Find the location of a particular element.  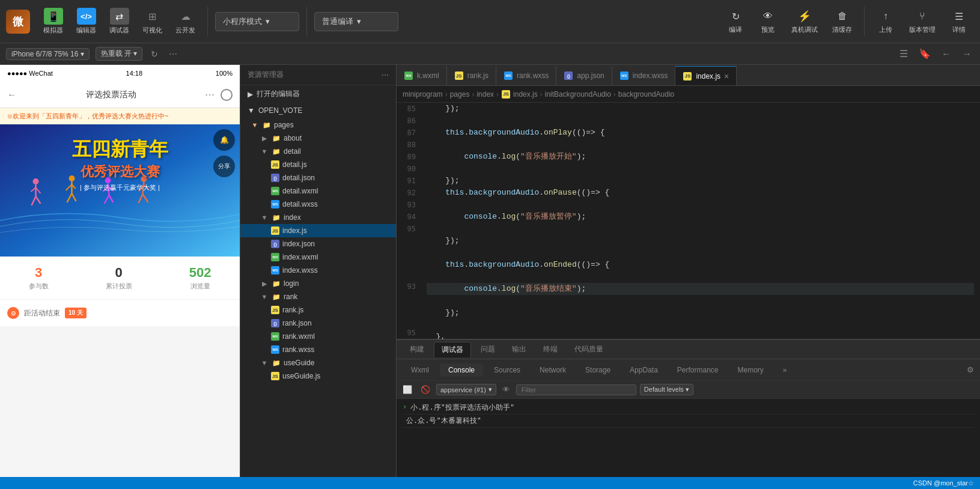

devtools-performance: Performance is located at coordinates (698, 370).